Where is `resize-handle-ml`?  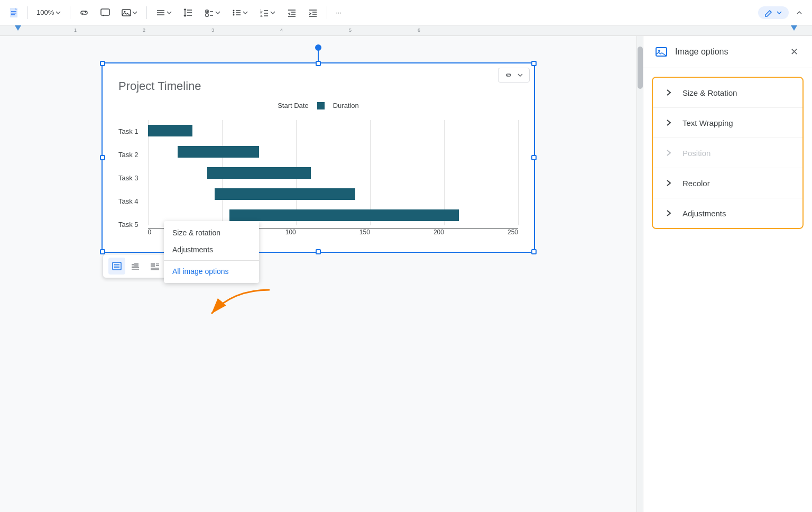
resize-handle-ml is located at coordinates (103, 158).